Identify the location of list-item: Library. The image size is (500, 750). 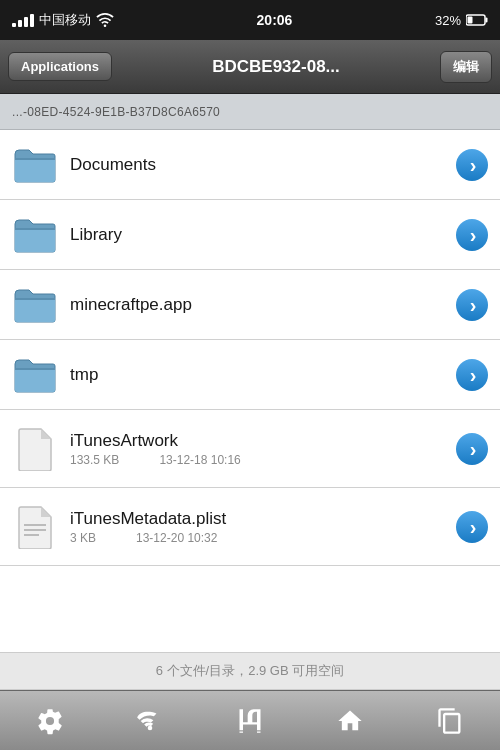
(250, 235).